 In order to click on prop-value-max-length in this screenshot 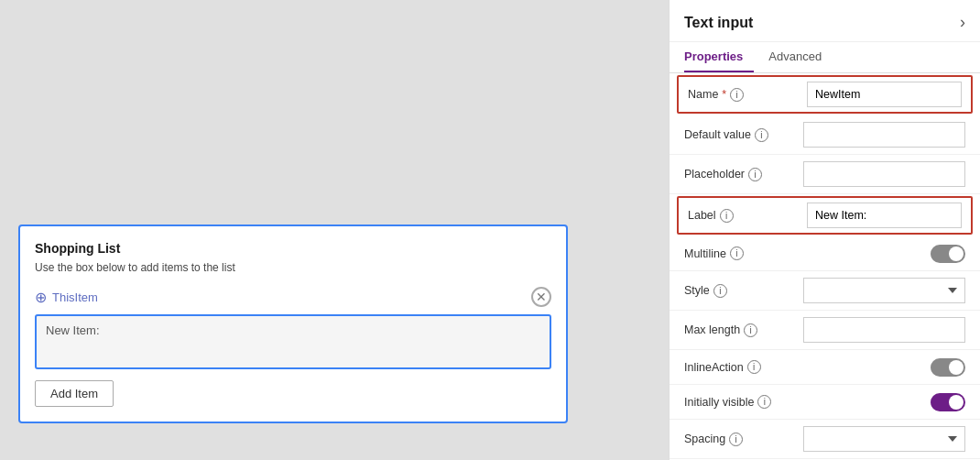, I will do `click(885, 330)`.